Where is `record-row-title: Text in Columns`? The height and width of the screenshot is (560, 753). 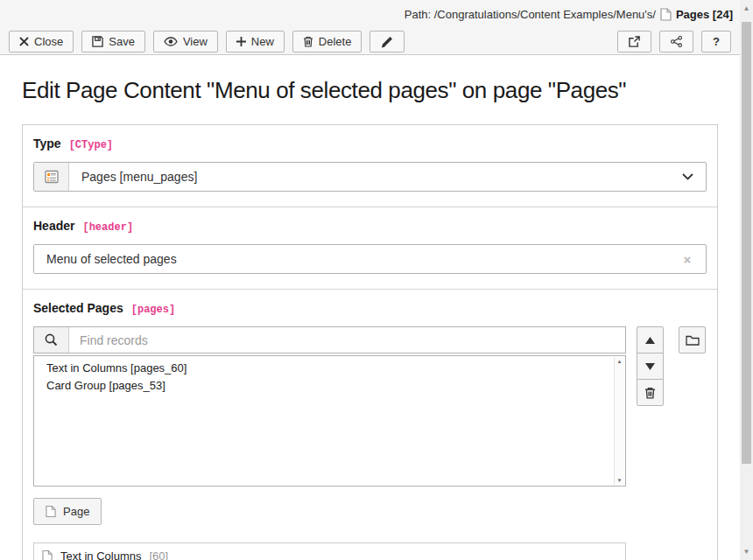 record-row-title: Text in Columns is located at coordinates (101, 555).